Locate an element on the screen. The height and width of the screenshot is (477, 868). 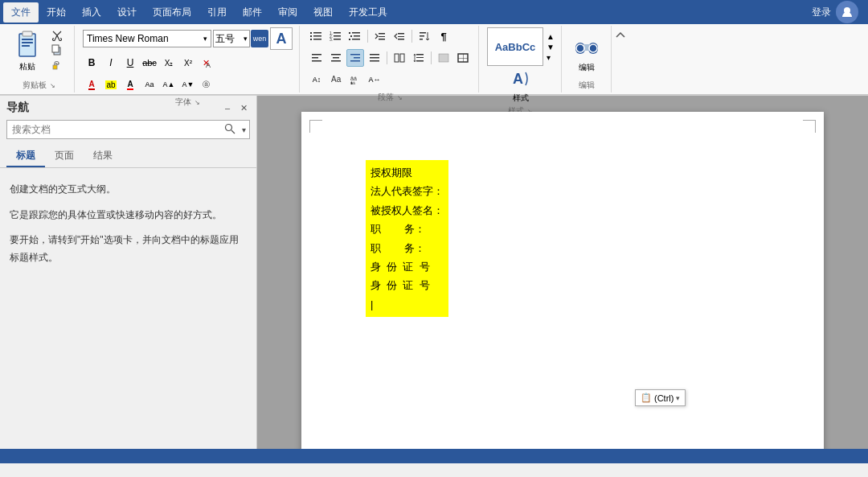
menu-review: 审阅 is located at coordinates (288, 13).